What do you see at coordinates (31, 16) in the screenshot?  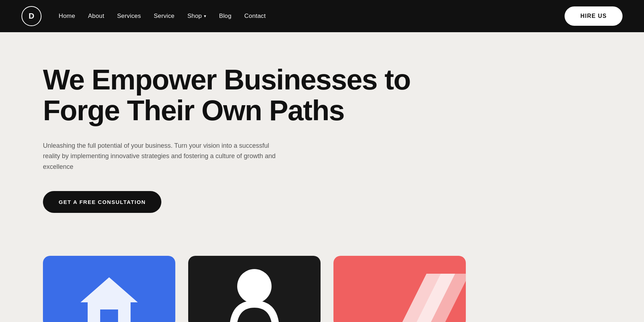 I see `logo: D` at bounding box center [31, 16].